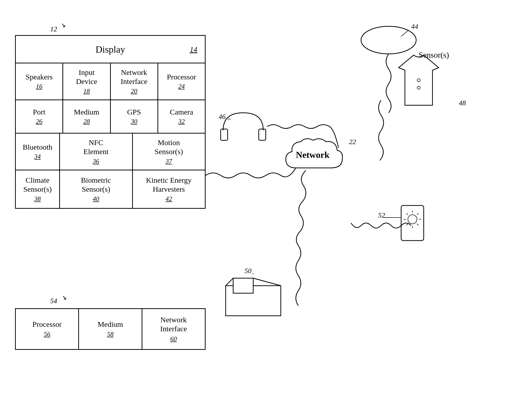  I want to click on cell-processor-56-num: 56, so click(47, 334).